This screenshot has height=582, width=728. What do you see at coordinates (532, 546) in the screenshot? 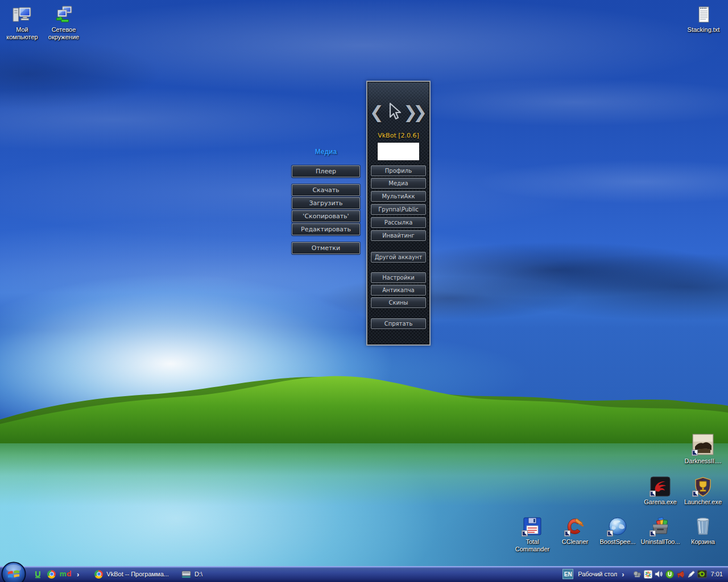
I see `icon-label: Total Commander` at bounding box center [532, 546].